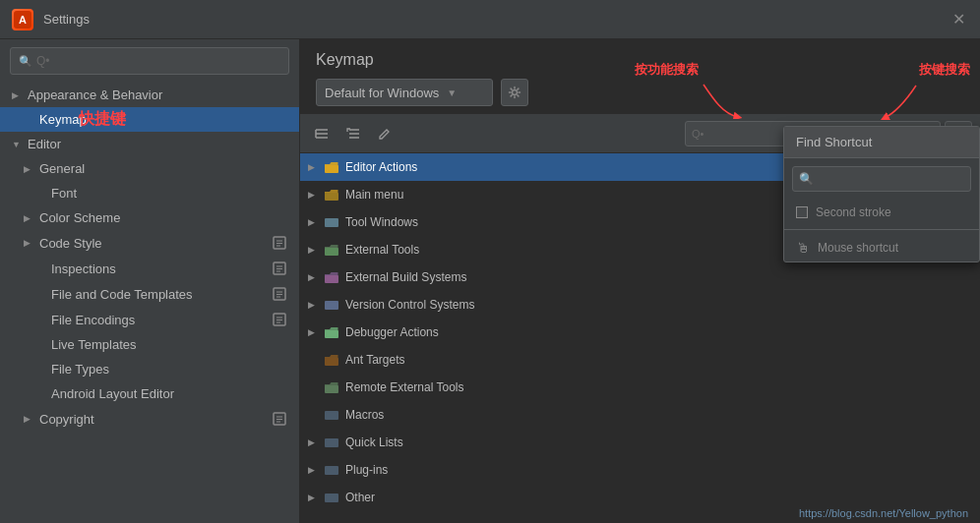  What do you see at coordinates (802, 212) in the screenshot?
I see `second-stroke-checkbox` at bounding box center [802, 212].